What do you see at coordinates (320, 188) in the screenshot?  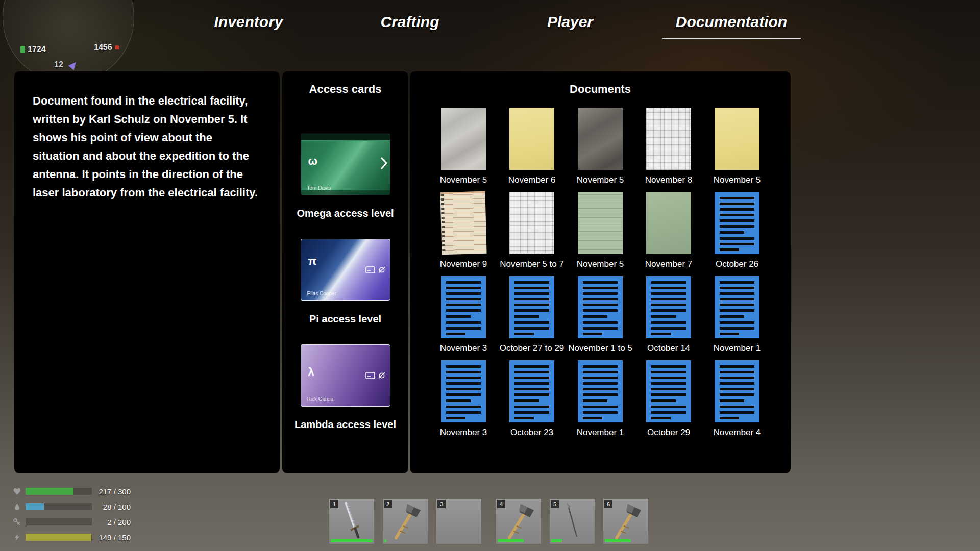 I see `card-owner-name: Tom Davis` at bounding box center [320, 188].